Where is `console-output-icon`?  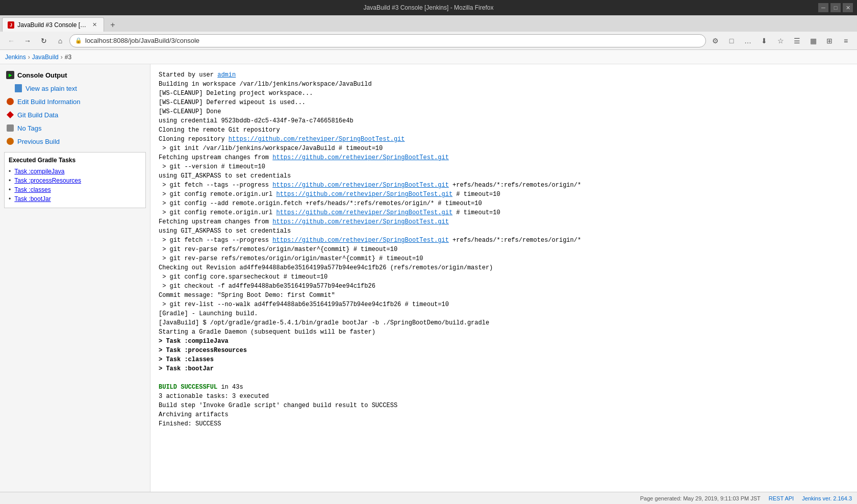 console-output-icon is located at coordinates (10, 75).